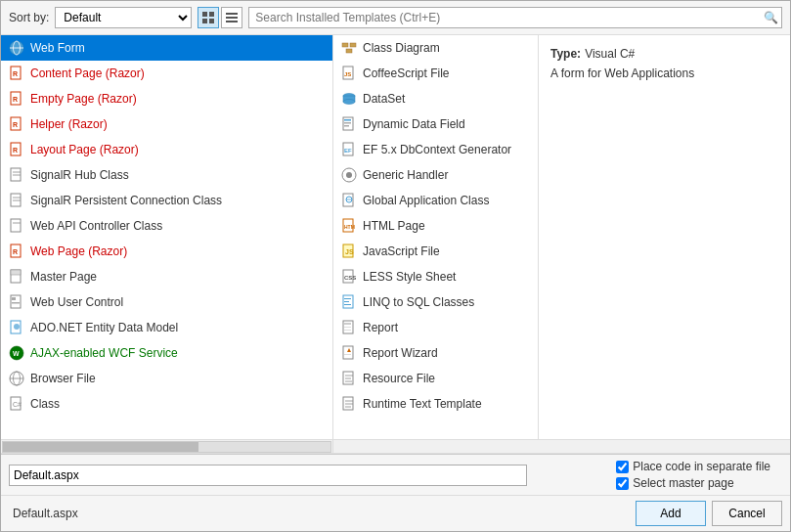 The height and width of the screenshot is (532, 791). I want to click on svg-text: CSS, so click(350, 278).